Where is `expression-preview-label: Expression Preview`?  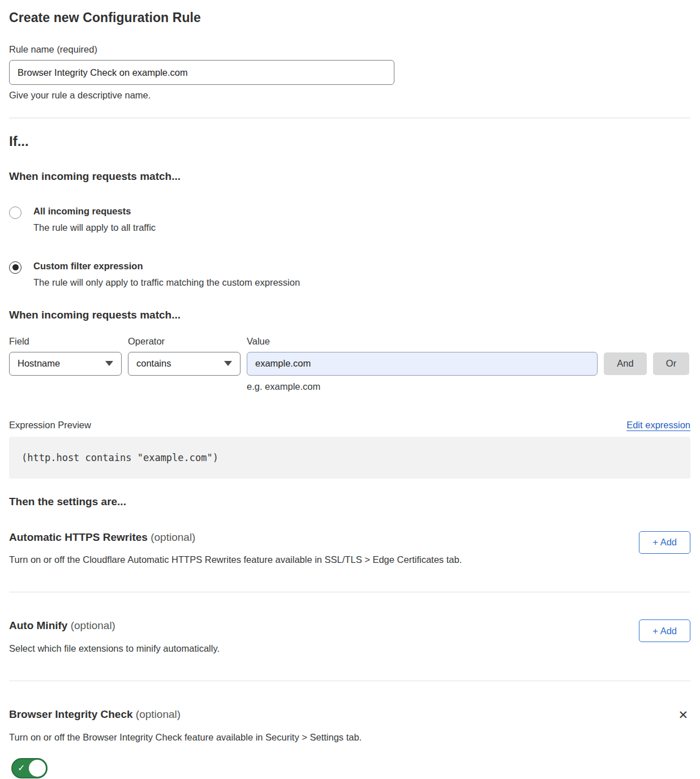 expression-preview-label: Expression Preview is located at coordinates (50, 425).